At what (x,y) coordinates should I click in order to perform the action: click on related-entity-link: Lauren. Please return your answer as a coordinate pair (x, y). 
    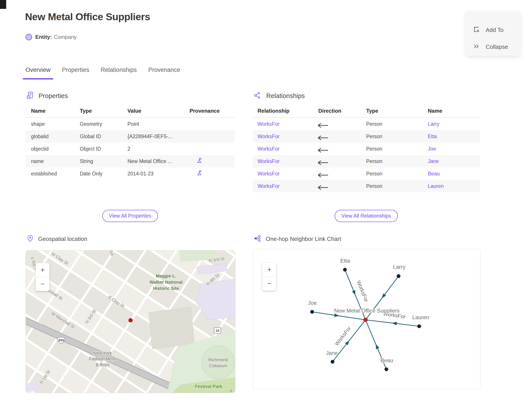
    Looking at the image, I should click on (454, 186).